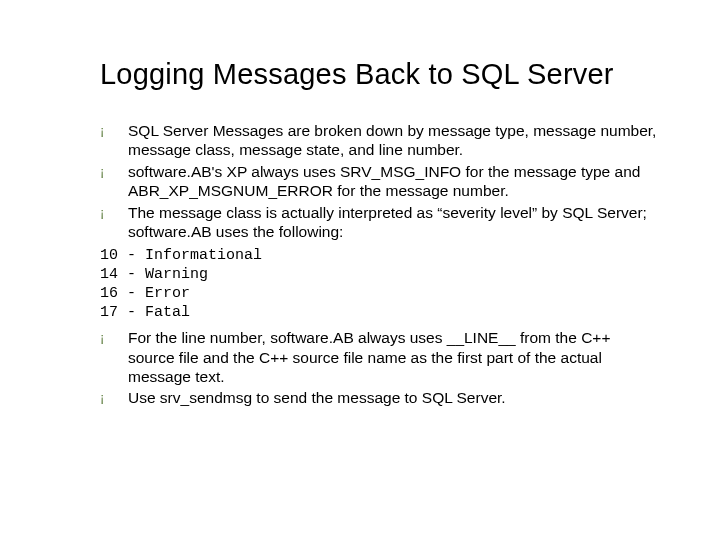 This screenshot has width=720, height=540. I want to click on bullet-text: SQL Server Messages are broken down by m…, so click(394, 140).